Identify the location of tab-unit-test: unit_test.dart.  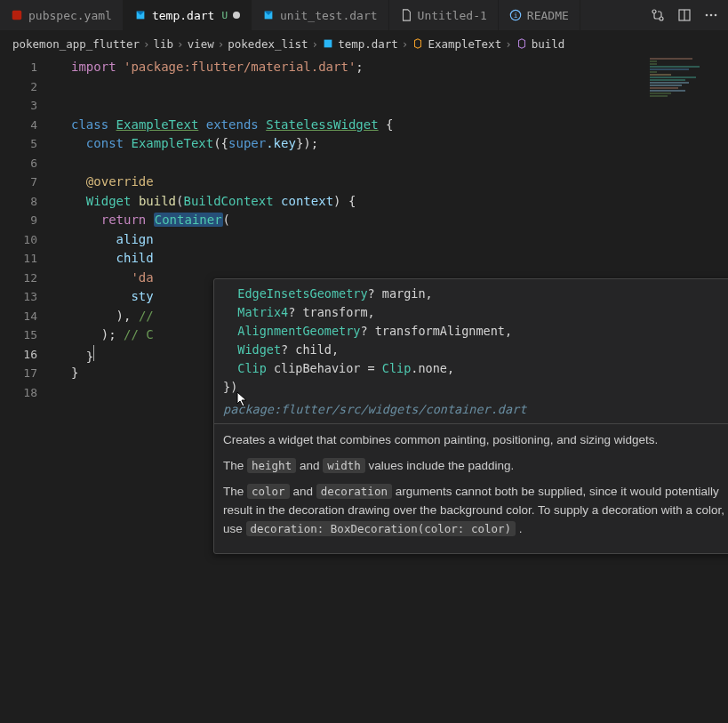
(320, 15).